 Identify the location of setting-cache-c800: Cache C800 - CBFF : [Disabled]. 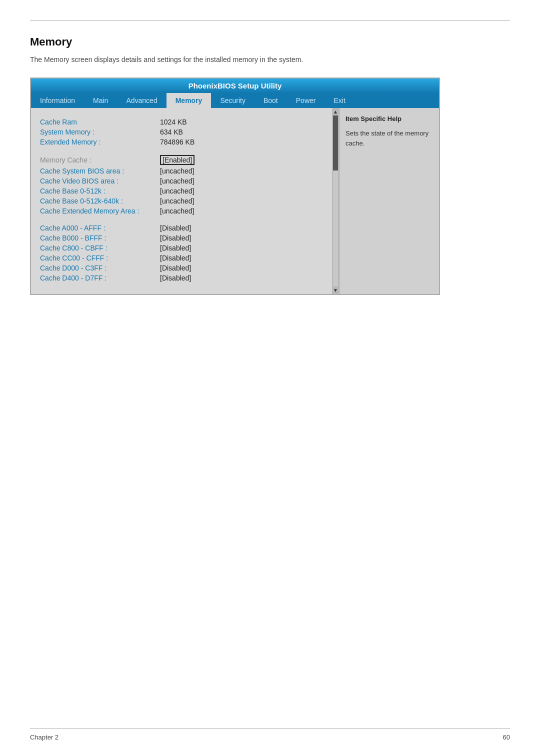
(182, 248).